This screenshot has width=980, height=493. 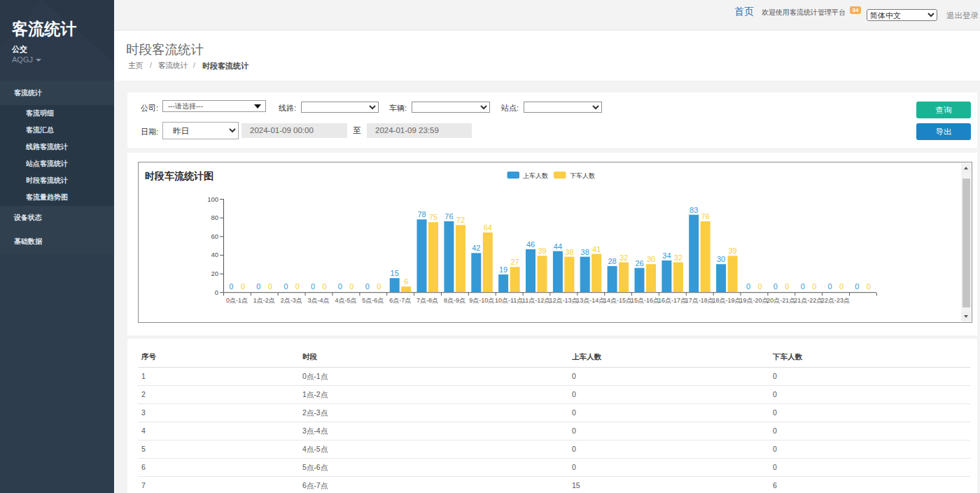 I want to click on svg-text: 40, so click(x=214, y=255).